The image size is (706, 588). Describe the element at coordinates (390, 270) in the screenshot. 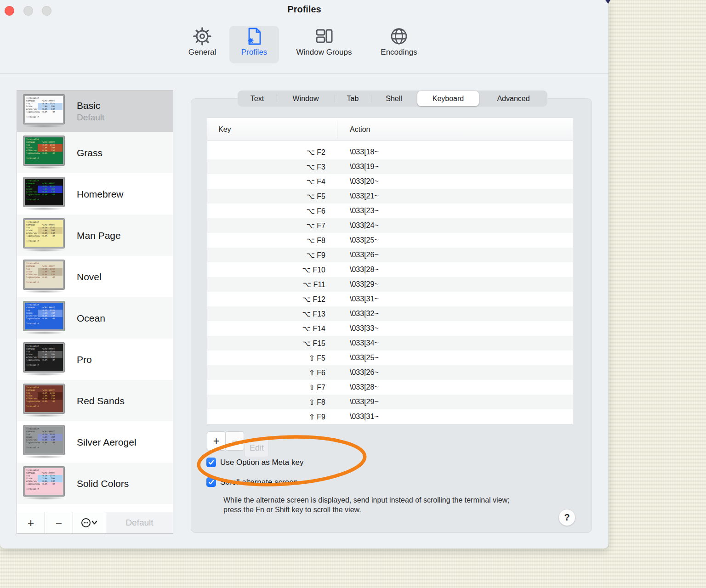

I see `table-row: ⌥ F10 \033[28~` at that location.